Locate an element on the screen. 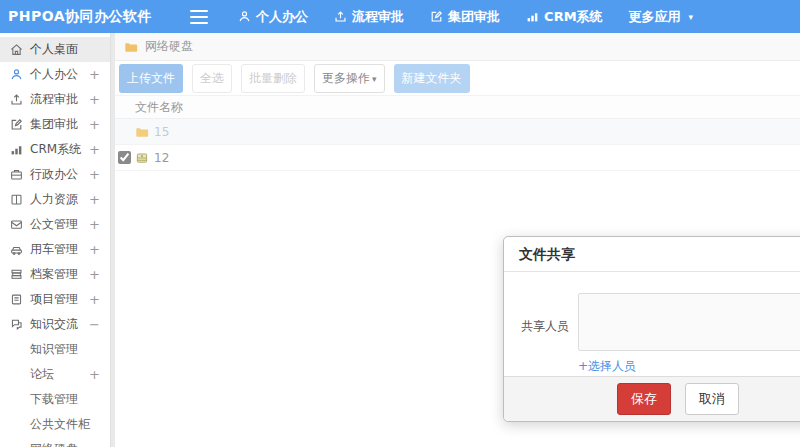 This screenshot has width=800, height=447. topnav-item-label: 个人办公 is located at coordinates (282, 17).